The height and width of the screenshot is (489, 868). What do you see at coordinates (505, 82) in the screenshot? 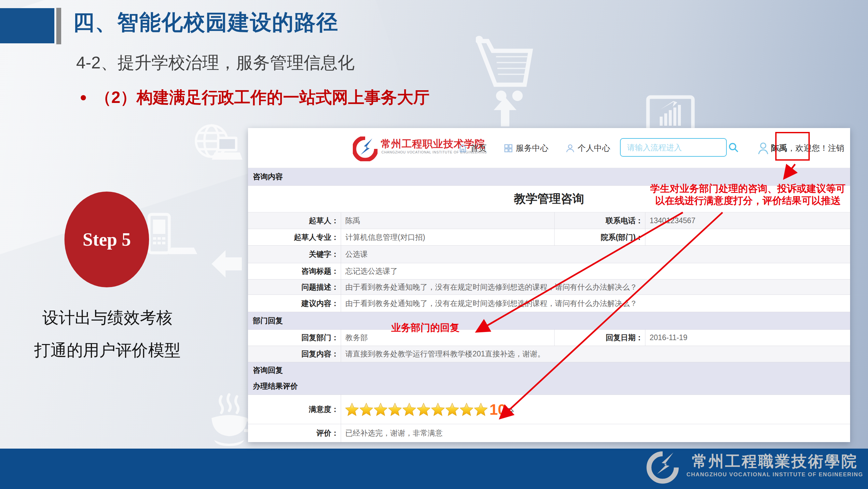
I see `shopping-cart-icon` at bounding box center [505, 82].